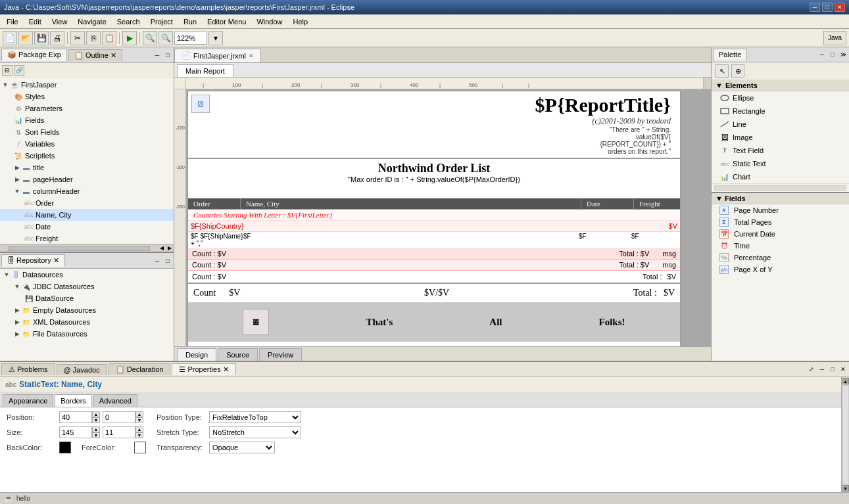 The height and width of the screenshot is (504, 849). What do you see at coordinates (780, 137) in the screenshot?
I see `palette-image: 🖼 Image` at bounding box center [780, 137].